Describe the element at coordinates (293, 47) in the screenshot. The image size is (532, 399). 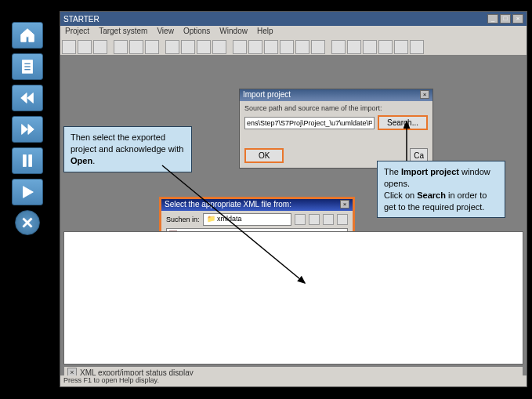
I see `toolbar` at that location.